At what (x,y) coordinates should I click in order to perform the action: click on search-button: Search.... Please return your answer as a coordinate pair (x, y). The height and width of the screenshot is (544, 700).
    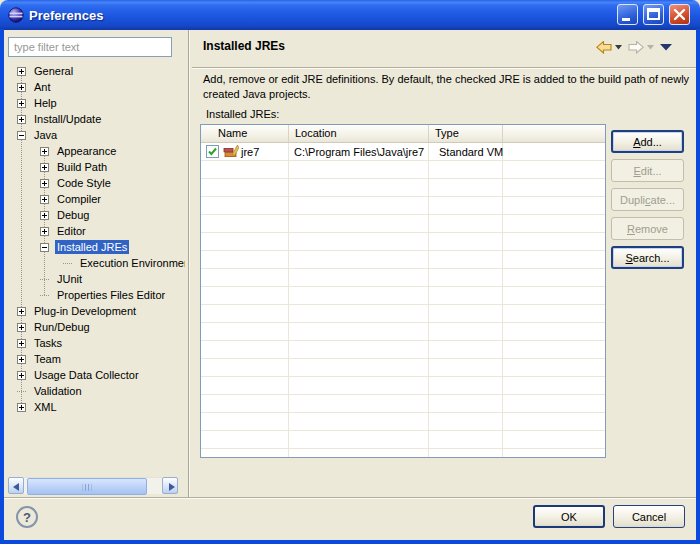
    Looking at the image, I should click on (648, 258).